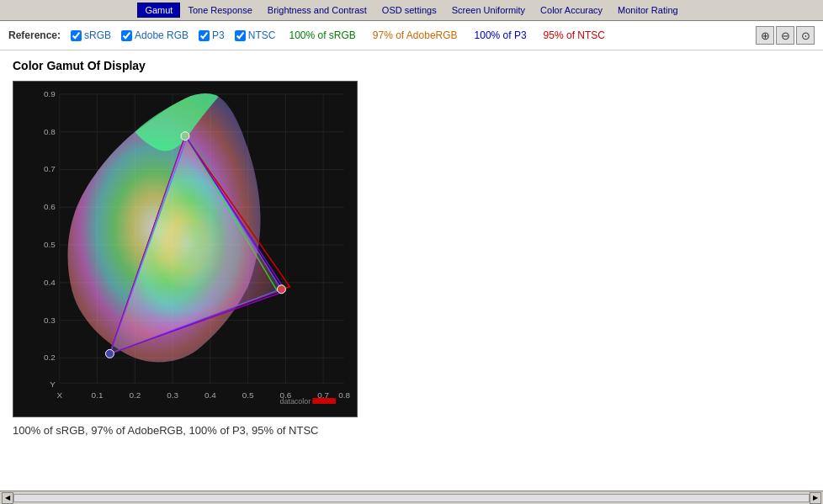 The height and width of the screenshot is (504, 823). What do you see at coordinates (91, 35) in the screenshot?
I see `ref-srgb: sRGB` at bounding box center [91, 35].